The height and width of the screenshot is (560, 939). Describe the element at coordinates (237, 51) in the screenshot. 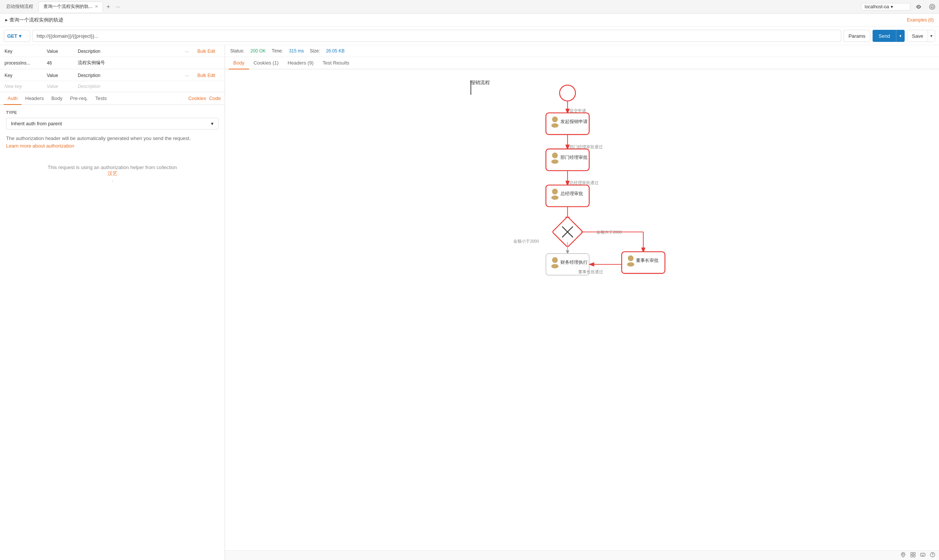

I see `status-label: Status:` at that location.